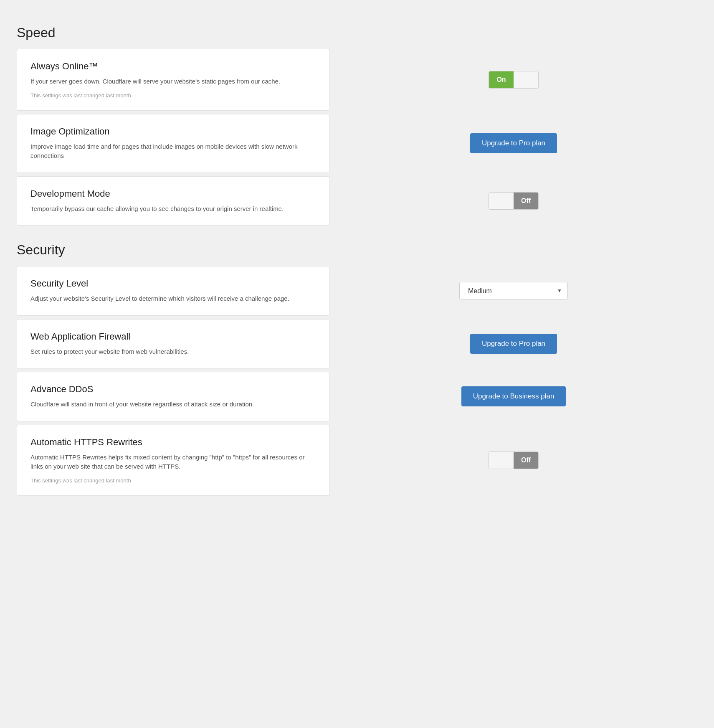 Image resolution: width=714 pixels, height=728 pixels. I want to click on https-rewrites-row: Automatic HTTPS Rewrites Automatic HTTPS…, so click(357, 460).